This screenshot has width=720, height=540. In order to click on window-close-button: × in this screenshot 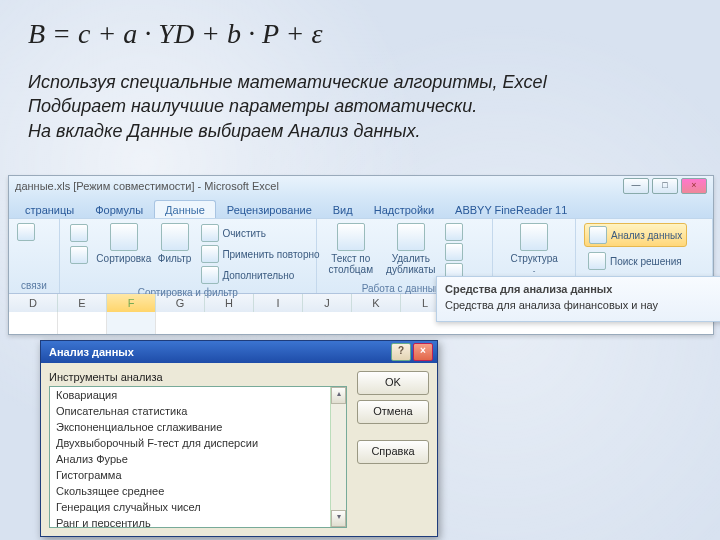, I will do `click(694, 186)`.